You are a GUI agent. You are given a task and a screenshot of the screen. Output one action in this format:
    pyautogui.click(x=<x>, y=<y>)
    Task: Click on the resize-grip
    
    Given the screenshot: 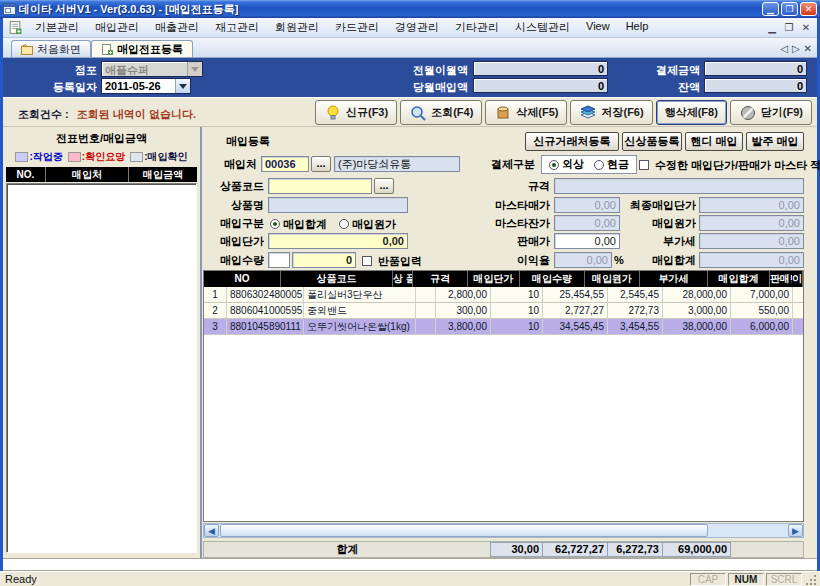 What is the action you would take?
    pyautogui.click(x=812, y=580)
    